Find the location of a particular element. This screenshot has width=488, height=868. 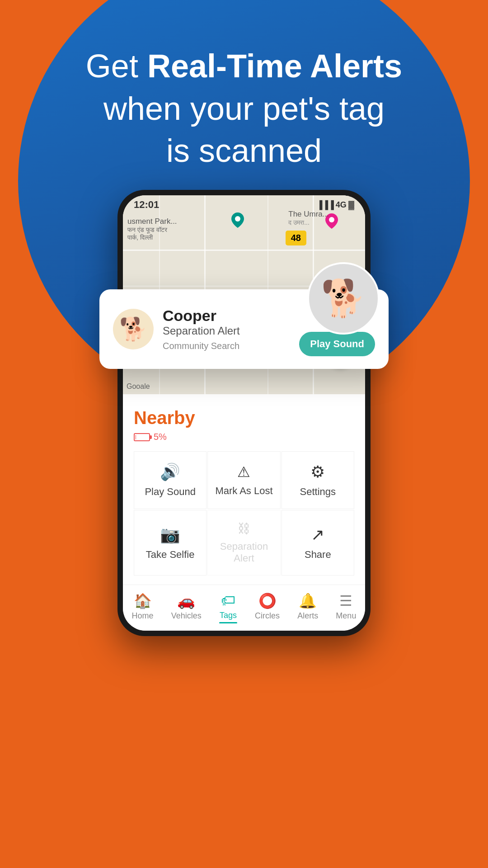

separation-alert-icon: ⛓ is located at coordinates (244, 529).